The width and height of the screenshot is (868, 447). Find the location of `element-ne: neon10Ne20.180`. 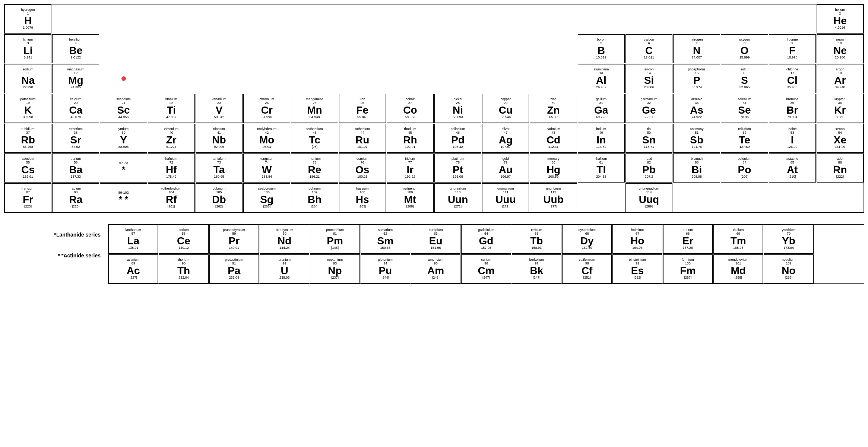

element-ne: neon10Ne20.180 is located at coordinates (840, 49).